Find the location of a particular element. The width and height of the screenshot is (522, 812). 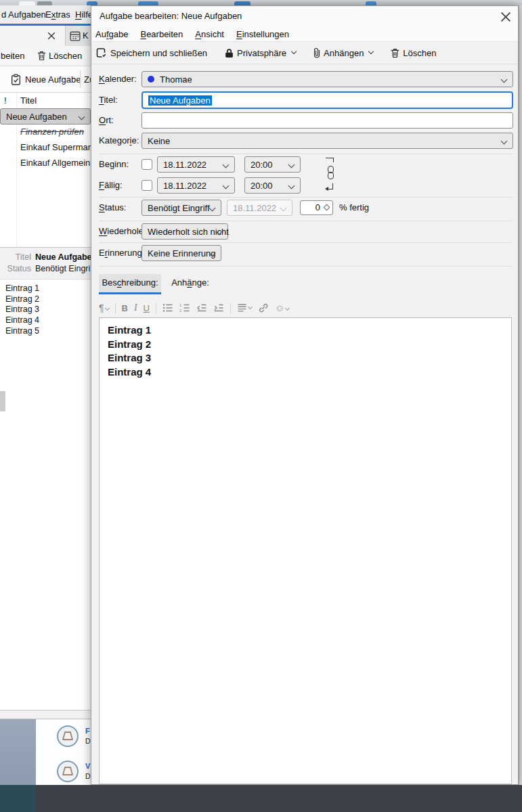

beginn-label: Beginn: is located at coordinates (114, 164).